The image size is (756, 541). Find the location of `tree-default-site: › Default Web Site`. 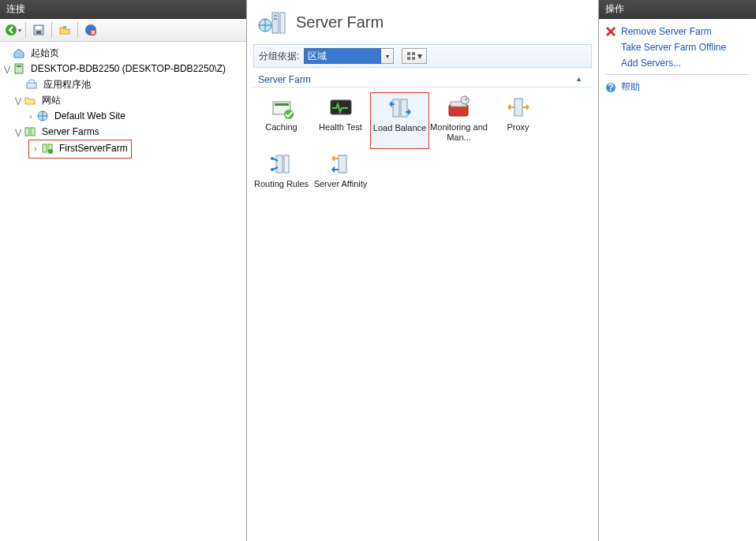

tree-default-site: › Default Web Site is located at coordinates (124, 116).